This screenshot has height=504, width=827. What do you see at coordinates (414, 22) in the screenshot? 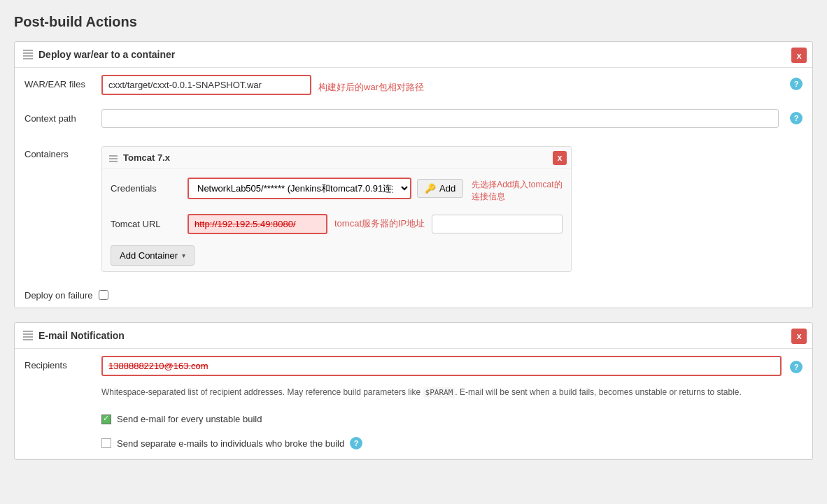
I see `page-title: Post-build Actions` at bounding box center [414, 22].